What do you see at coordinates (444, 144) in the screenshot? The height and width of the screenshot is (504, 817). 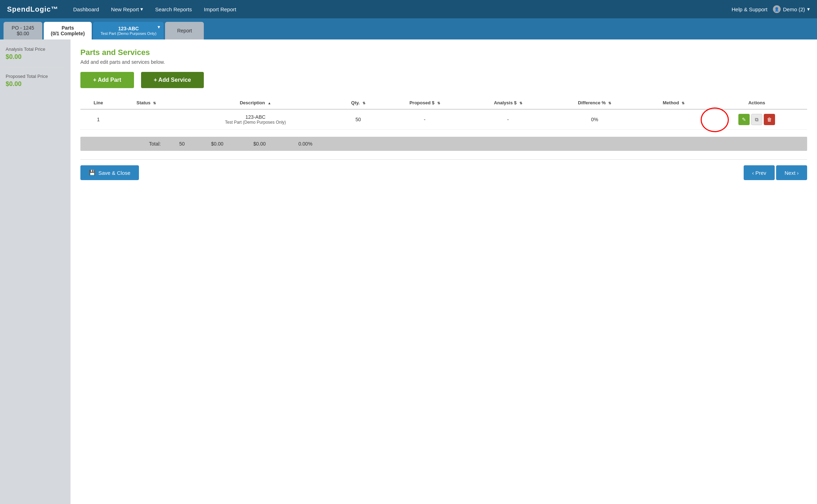 I see `totals-row: Total: 50 $0.00 $0.00 0.00%` at bounding box center [444, 144].